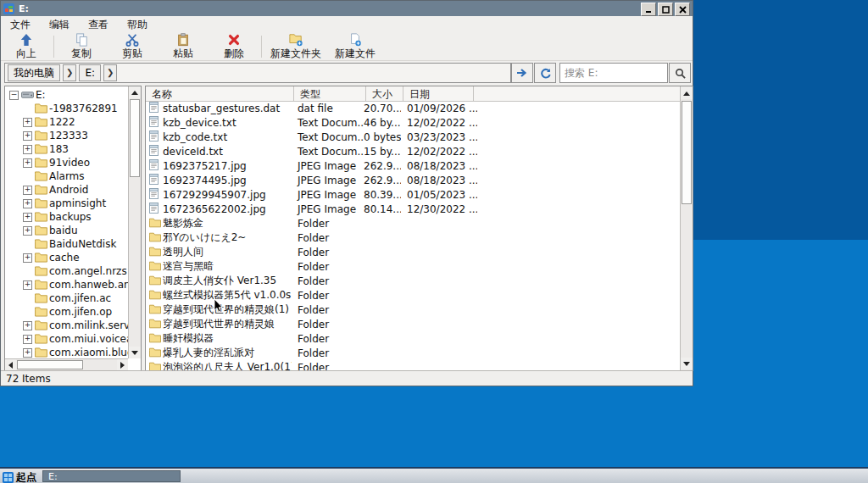 The width and height of the screenshot is (868, 483). Describe the element at coordinates (413, 253) in the screenshot. I see `file-row: 透明人间 Folder` at that location.